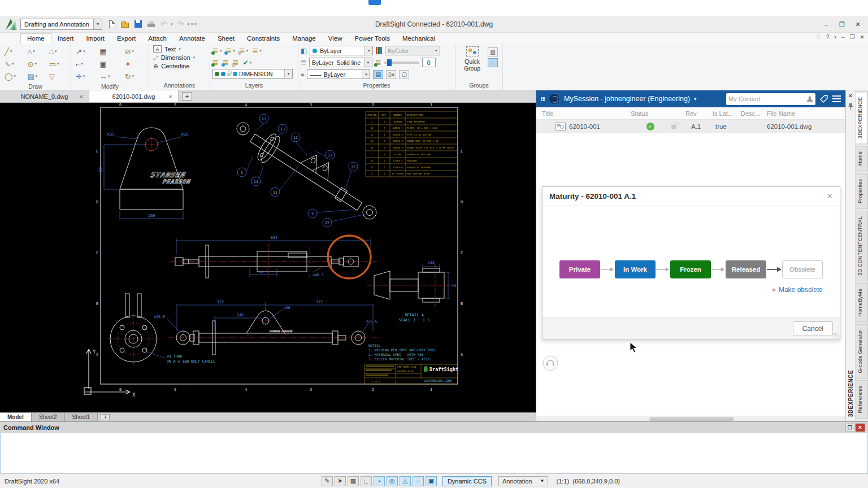 This screenshot has height=488, width=868. What do you see at coordinates (862, 351) in the screenshot?
I see `side-tab-gcode-generator: G-code Generator` at bounding box center [862, 351].